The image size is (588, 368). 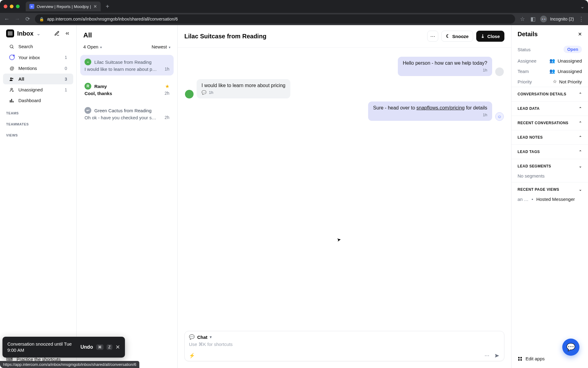 What do you see at coordinates (39, 34) in the screenshot?
I see `inbox-dropdown-icon: ⌄` at bounding box center [39, 34].